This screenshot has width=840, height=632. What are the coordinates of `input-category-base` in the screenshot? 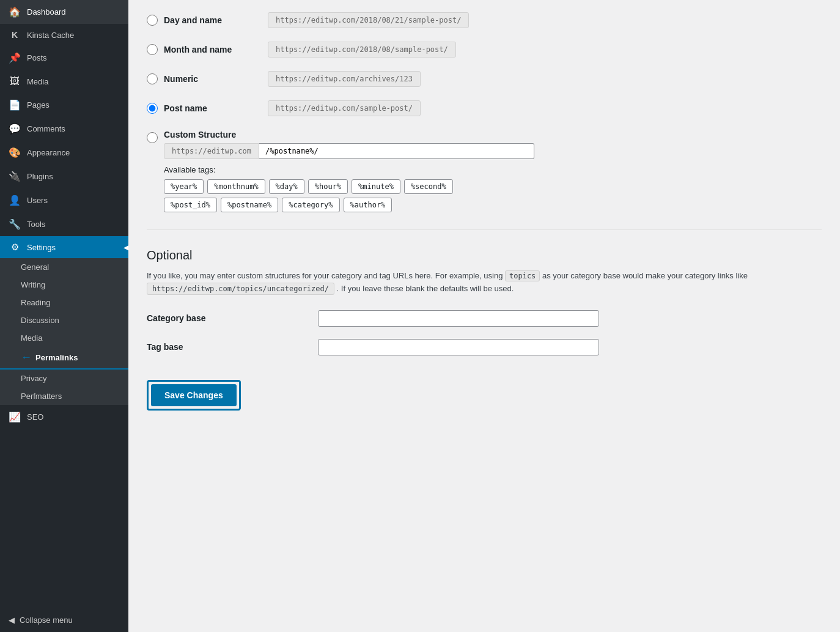 It's located at (459, 318).